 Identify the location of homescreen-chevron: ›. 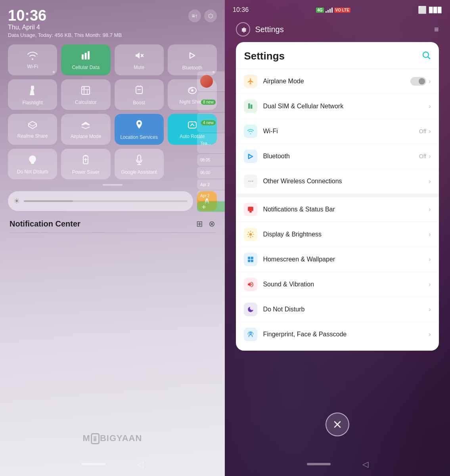
(430, 259).